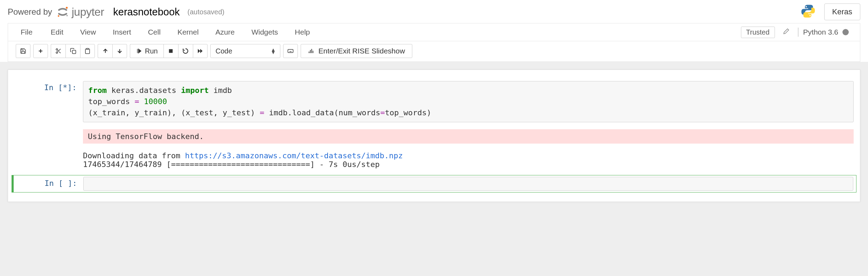  I want to click on rise-slideshow-button: Enter/Exit RISE Slideshow, so click(356, 51).